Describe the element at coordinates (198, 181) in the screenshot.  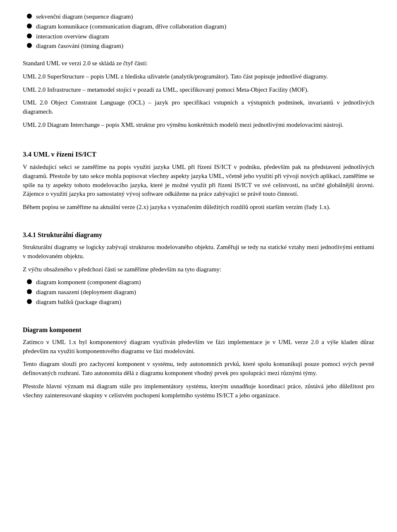
I see `para-6: V následující sekci se zaměříme na popis…` at that location.